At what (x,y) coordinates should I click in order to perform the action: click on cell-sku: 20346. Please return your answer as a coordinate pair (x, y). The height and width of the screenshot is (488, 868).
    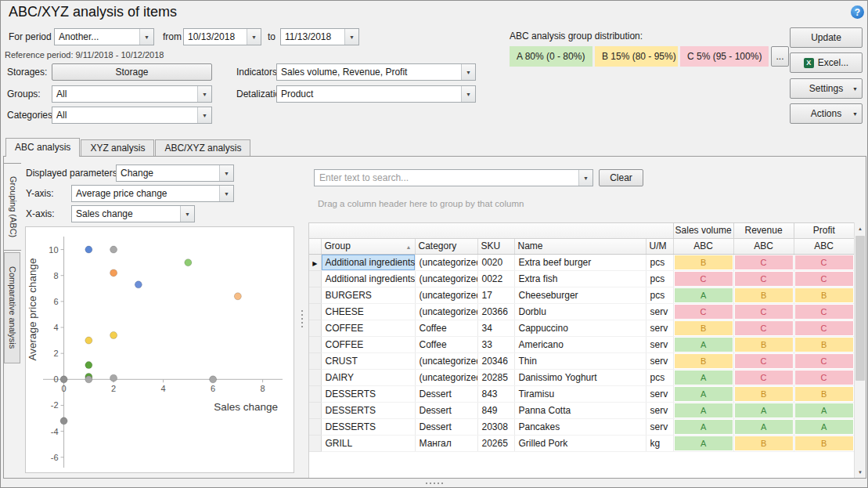
    Looking at the image, I should click on (496, 360).